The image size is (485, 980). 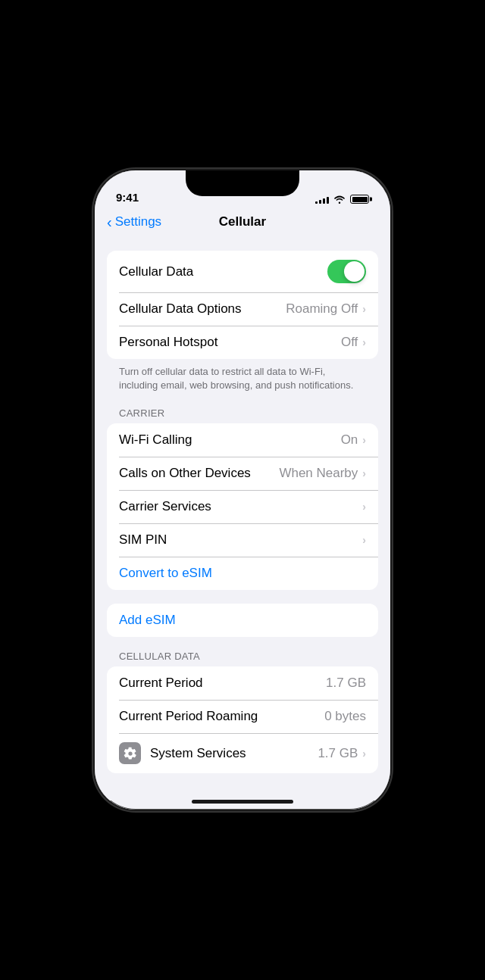 What do you see at coordinates (199, 754) in the screenshot?
I see `system-services-label: System Services` at bounding box center [199, 754].